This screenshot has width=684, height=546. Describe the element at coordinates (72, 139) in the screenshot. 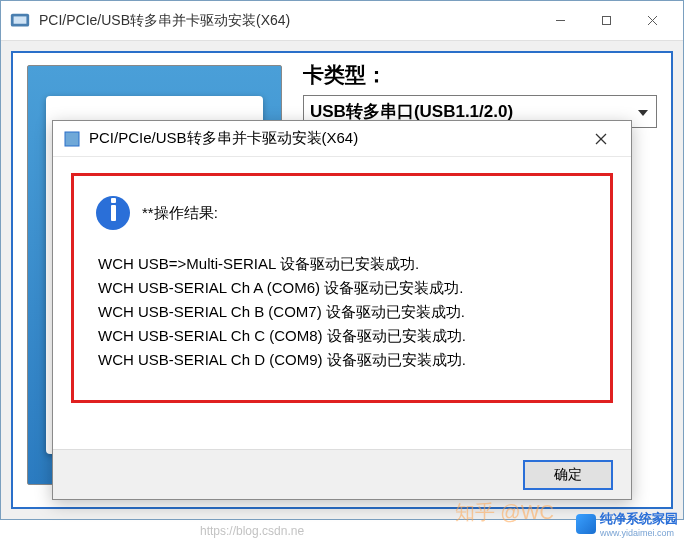

I see `dialog-app-icon` at that location.